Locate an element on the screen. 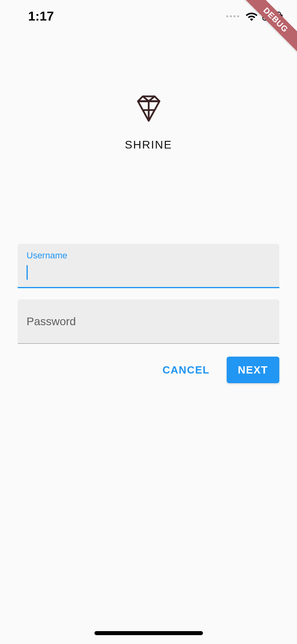  next-button: NEXT is located at coordinates (253, 370).